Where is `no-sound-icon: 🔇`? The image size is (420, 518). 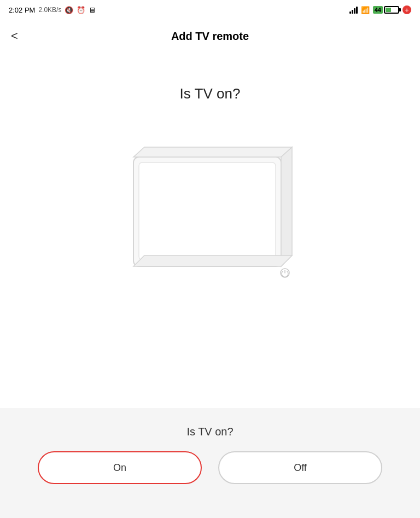
no-sound-icon: 🔇 is located at coordinates (69, 10).